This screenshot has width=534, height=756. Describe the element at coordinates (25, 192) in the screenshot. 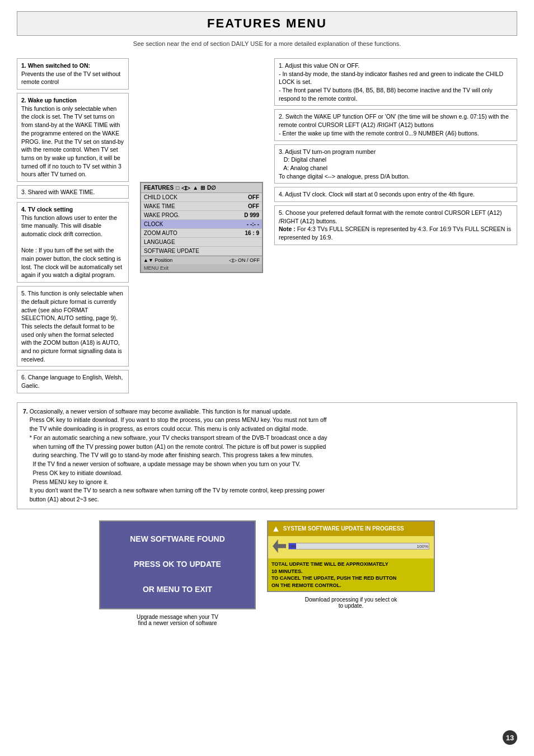

I see `ann-3-num: 3.` at that location.